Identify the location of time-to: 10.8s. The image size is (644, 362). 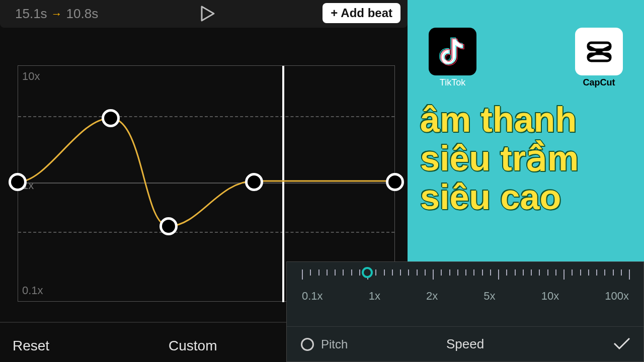
(83, 14).